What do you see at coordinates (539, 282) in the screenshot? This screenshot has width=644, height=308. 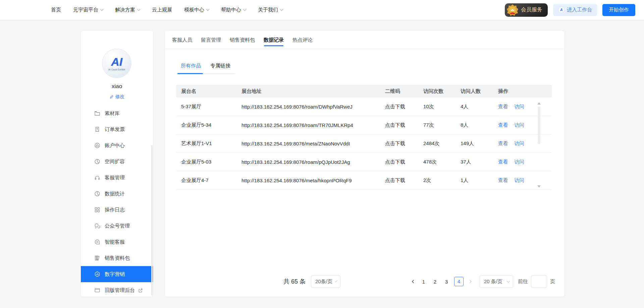 I see `goto-page-input` at bounding box center [539, 282].